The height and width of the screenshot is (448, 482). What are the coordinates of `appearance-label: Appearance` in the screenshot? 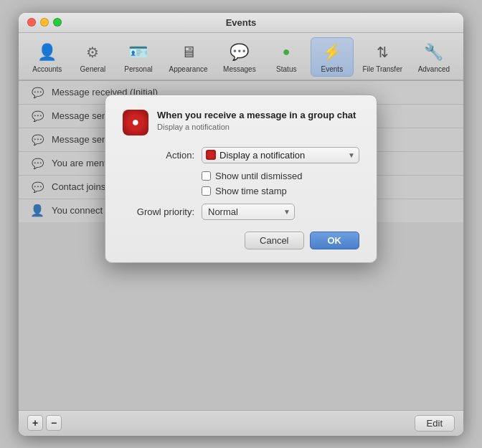 It's located at (189, 69).